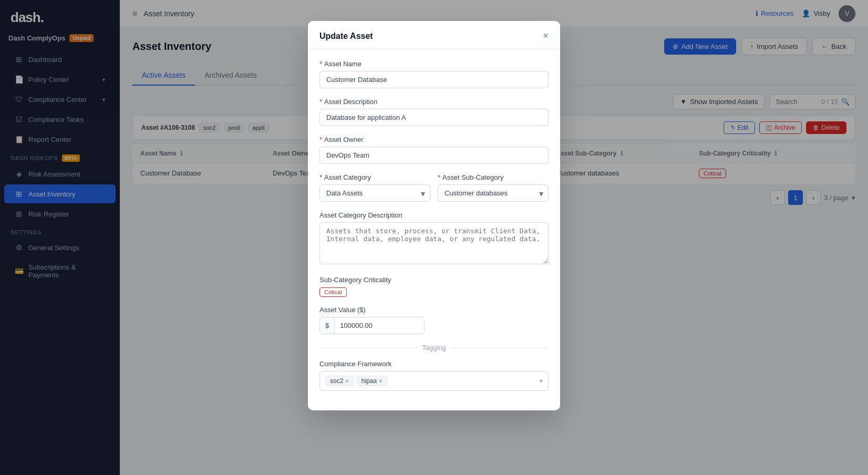  Describe the element at coordinates (434, 35) in the screenshot. I see `modal-header: Update Asset ×` at that location.